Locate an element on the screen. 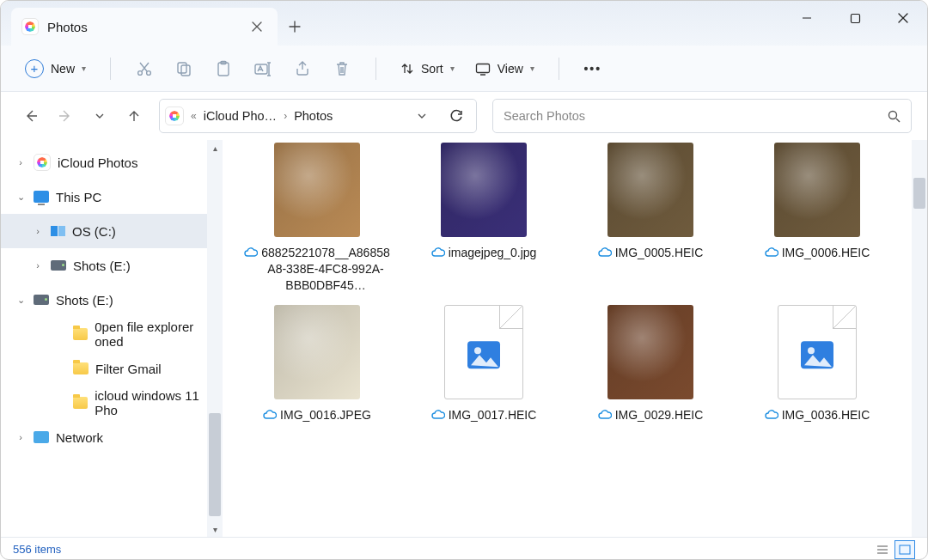  breadcrumb-segment: iCloud Pho… is located at coordinates (241, 116).